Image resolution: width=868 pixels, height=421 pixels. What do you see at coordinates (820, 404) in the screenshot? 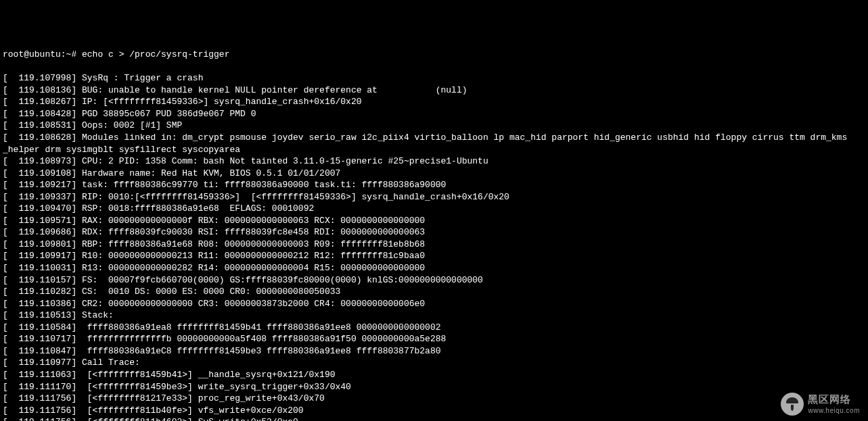
I see `watermark: 黑区网络 www.heiqu.com` at bounding box center [820, 404].